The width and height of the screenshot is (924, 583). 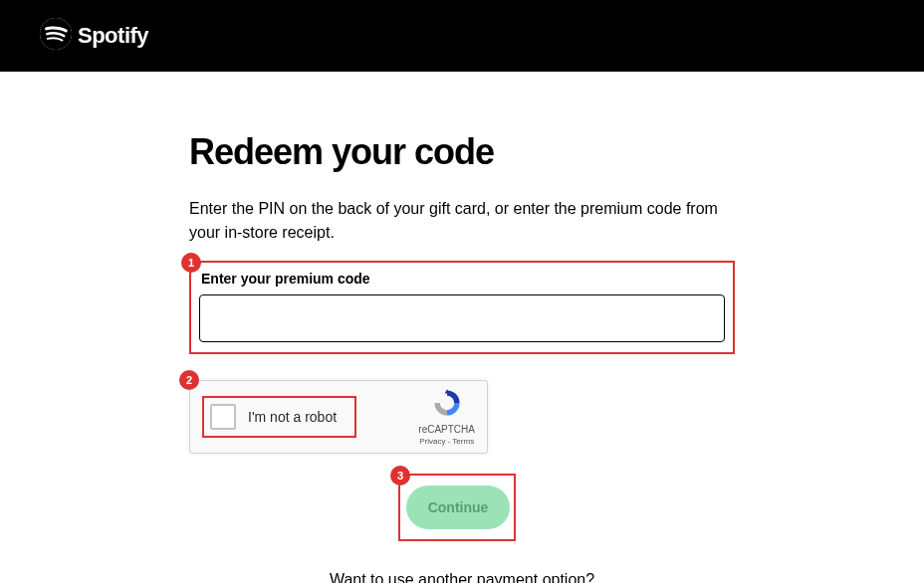 I want to click on annotation-badge-3: 3, so click(x=400, y=476).